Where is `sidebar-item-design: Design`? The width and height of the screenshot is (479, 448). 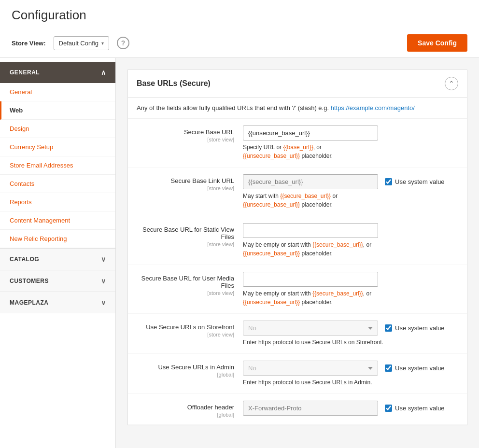 sidebar-item-design: Design is located at coordinates (58, 129).